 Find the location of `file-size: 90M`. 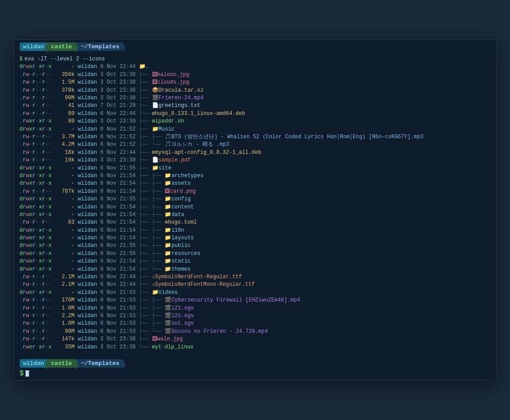

file-size: 90M is located at coordinates (65, 98).